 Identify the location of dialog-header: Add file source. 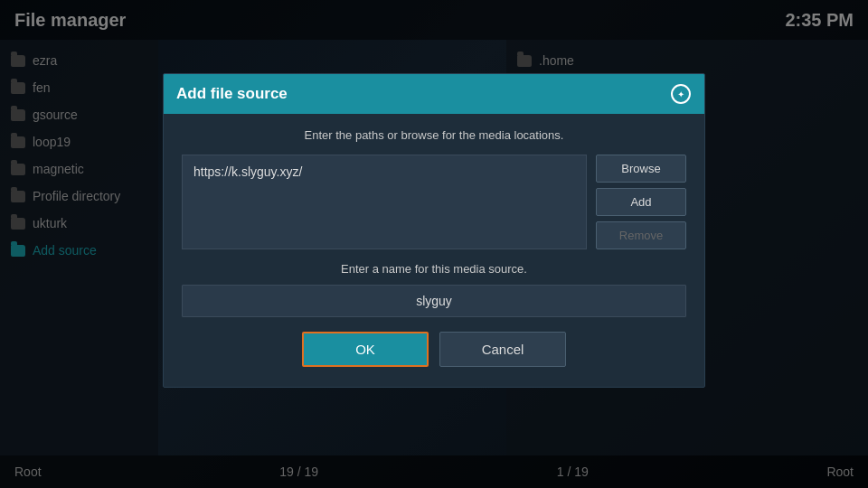
(434, 94).